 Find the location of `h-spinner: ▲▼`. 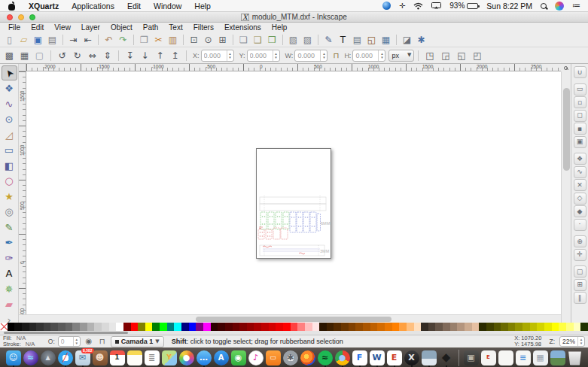

h-spinner: ▲▼ is located at coordinates (381, 56).